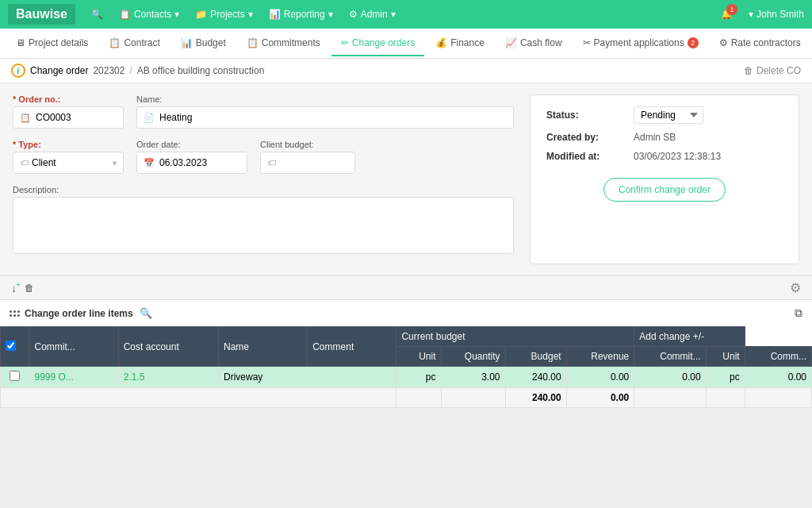 The height and width of the screenshot is (508, 812). What do you see at coordinates (460, 44) in the screenshot?
I see `tab-finance: 💰 Finance` at bounding box center [460, 44].